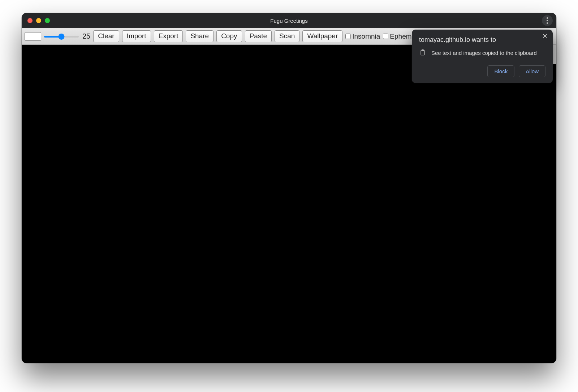 This screenshot has width=578, height=392. I want to click on paste-button: Paste, so click(259, 36).